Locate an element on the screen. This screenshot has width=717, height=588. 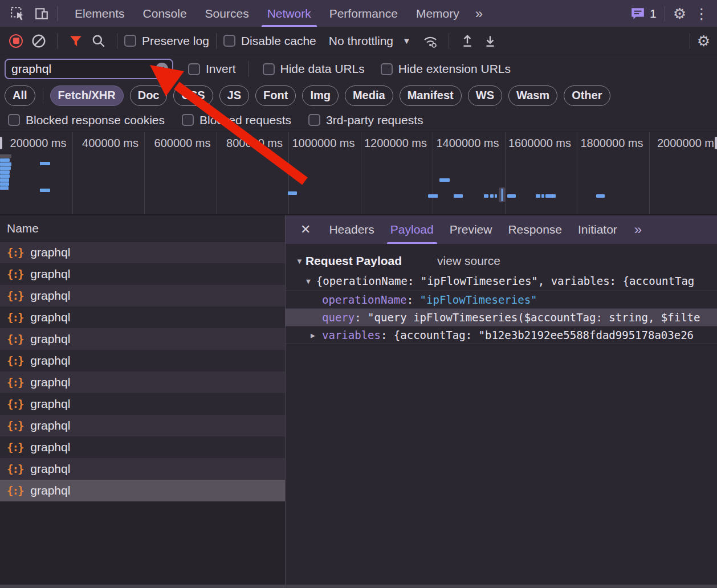
divider is located at coordinates (57, 41).